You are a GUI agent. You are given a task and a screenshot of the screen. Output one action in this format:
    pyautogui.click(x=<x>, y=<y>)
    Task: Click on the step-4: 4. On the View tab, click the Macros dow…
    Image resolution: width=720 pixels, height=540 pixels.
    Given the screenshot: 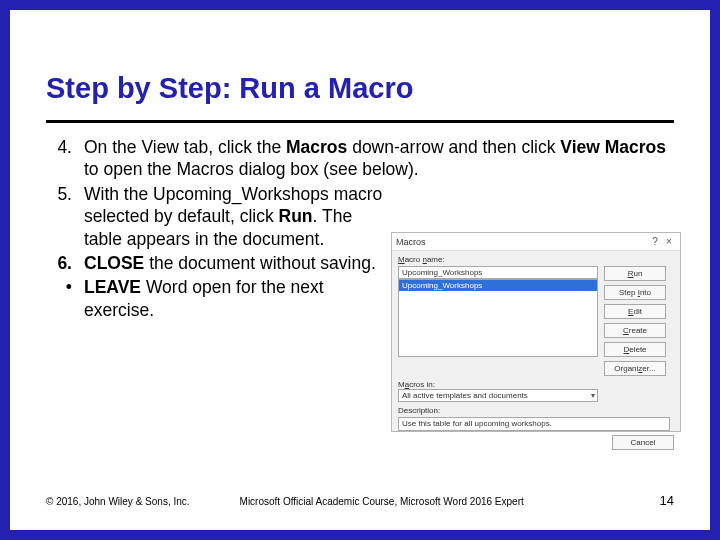 What is the action you would take?
    pyautogui.click(x=360, y=158)
    